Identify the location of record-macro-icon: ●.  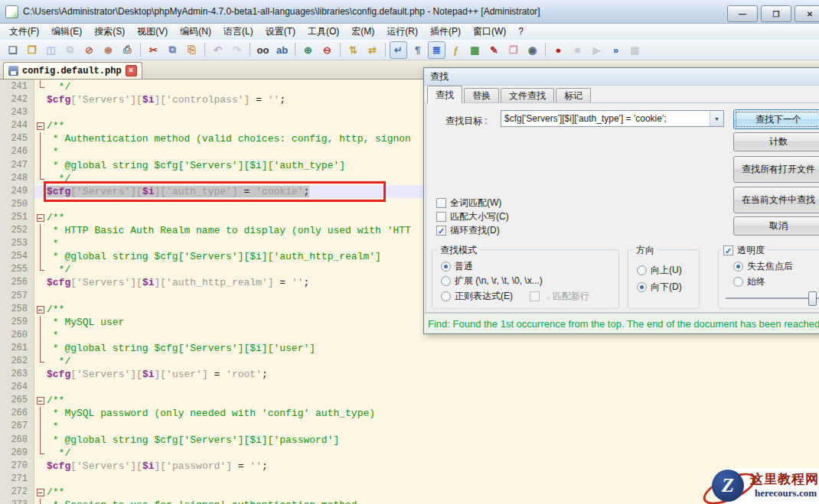
(559, 50).